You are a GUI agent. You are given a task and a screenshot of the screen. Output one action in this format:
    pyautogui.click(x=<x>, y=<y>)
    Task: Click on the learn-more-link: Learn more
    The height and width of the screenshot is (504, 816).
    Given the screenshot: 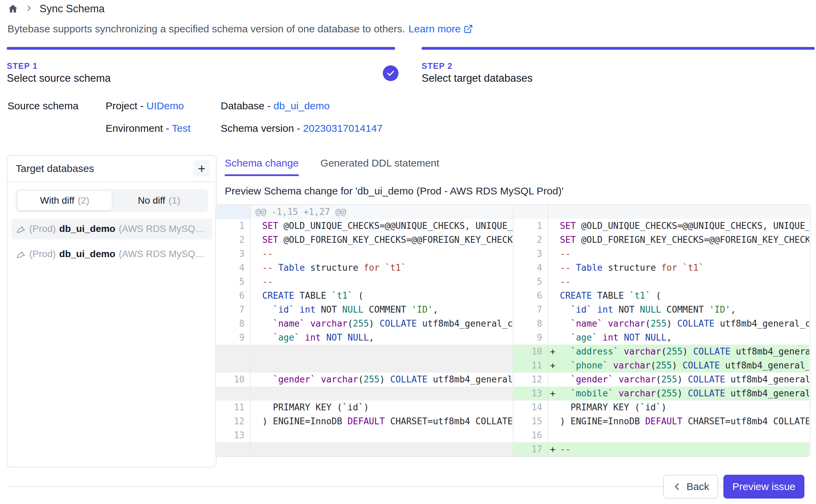 What is the action you would take?
    pyautogui.click(x=441, y=29)
    